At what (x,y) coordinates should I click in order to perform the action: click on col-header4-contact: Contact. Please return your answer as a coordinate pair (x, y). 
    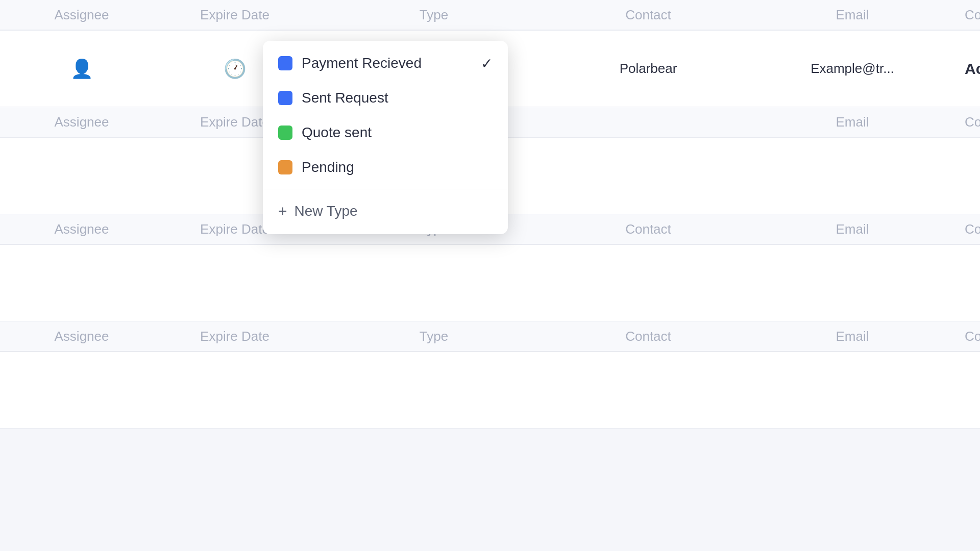
    Looking at the image, I should click on (648, 337).